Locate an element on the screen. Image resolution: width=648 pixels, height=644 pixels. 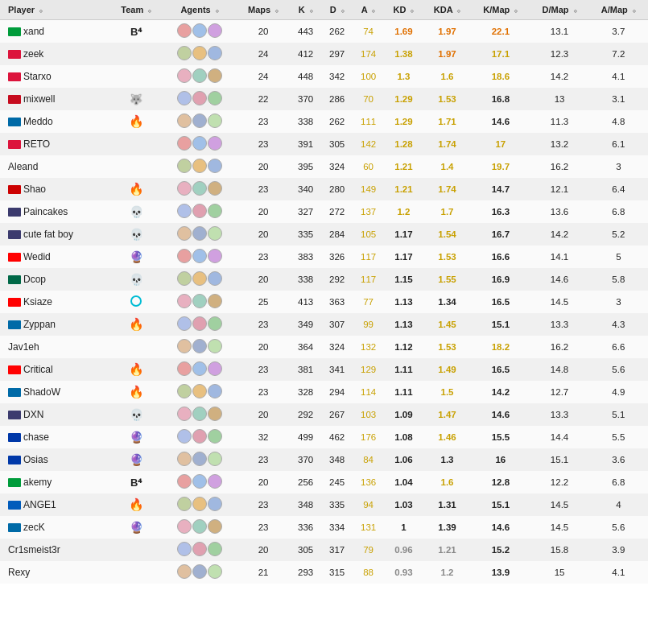
amap-val: 7.2 is located at coordinates (618, 54).